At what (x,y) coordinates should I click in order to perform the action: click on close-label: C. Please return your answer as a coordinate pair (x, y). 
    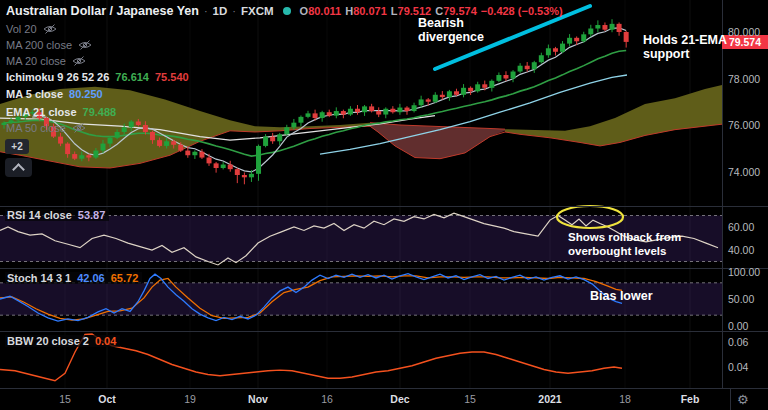
    Looking at the image, I should click on (439, 11).